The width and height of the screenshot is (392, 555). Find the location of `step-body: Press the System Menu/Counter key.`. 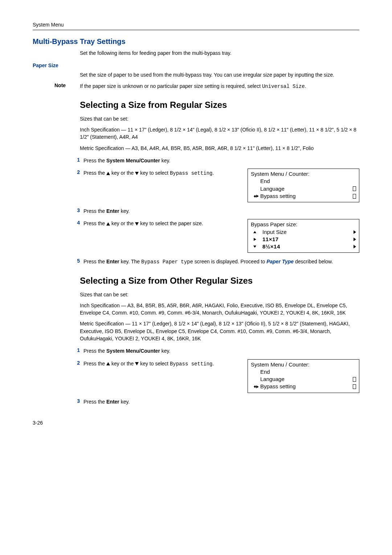

step-body: Press the System Menu/Counter key. is located at coordinates (221, 351).